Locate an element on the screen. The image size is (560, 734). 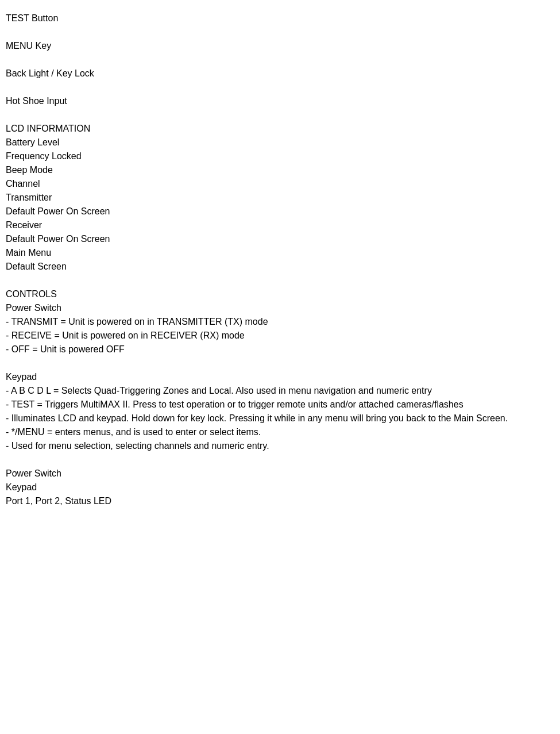
beep-mode-label: Beep Mode is located at coordinates (277, 170).